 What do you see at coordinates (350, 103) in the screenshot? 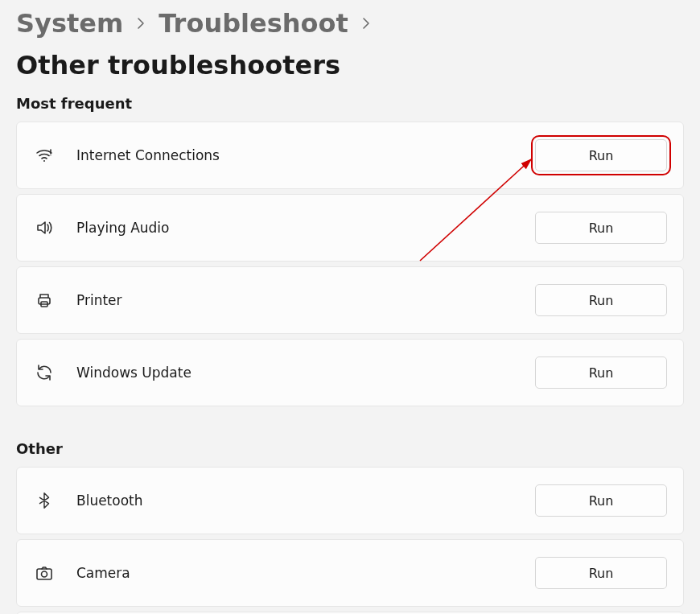
I see `section-header-most-frequent: Most frequent` at bounding box center [350, 103].